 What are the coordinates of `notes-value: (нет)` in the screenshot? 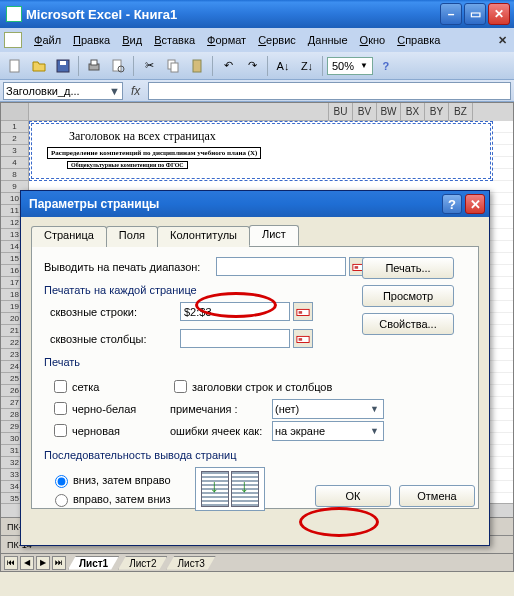 It's located at (287, 409).